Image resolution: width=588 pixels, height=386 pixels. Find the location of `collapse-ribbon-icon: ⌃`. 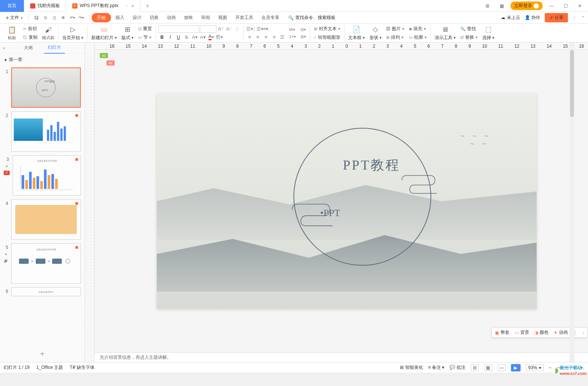

collapse-ribbon-icon: ⌃ is located at coordinates (583, 18).